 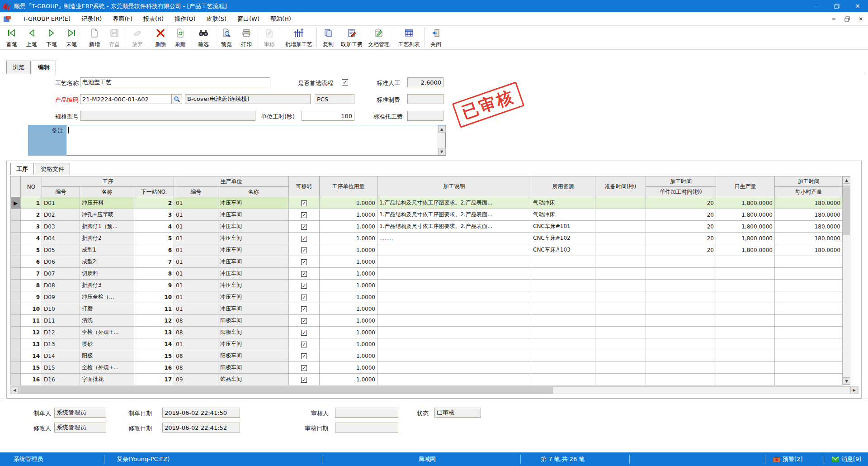 What do you see at coordinates (154, 19) in the screenshot?
I see `menu-report: 报表(R)` at bounding box center [154, 19].